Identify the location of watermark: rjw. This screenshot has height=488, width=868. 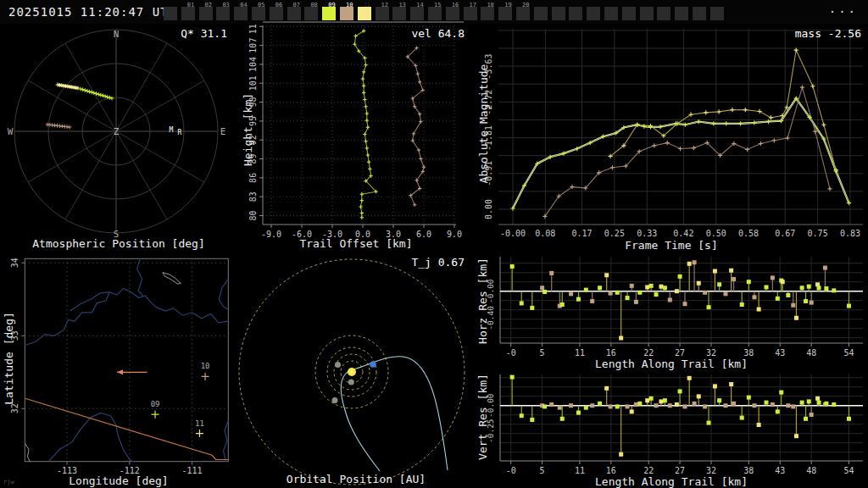
(8, 482).